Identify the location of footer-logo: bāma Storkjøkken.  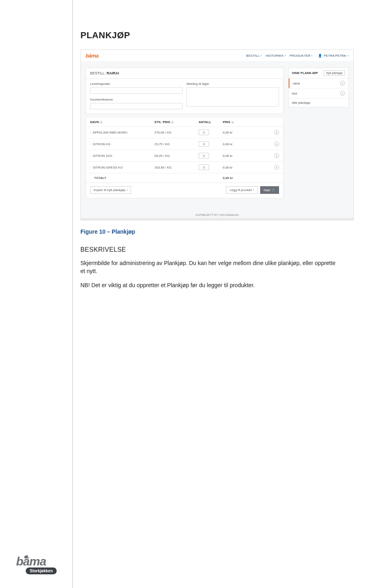
(40, 565).